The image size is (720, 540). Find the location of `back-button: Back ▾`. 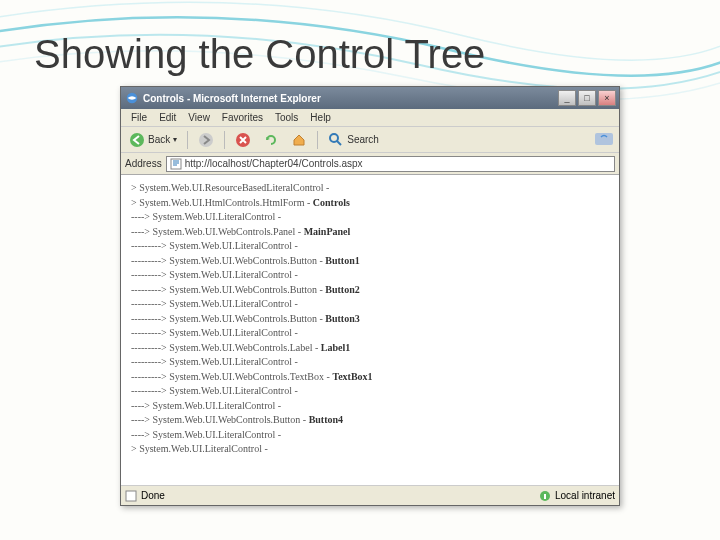

back-button: Back ▾ is located at coordinates (153, 140).